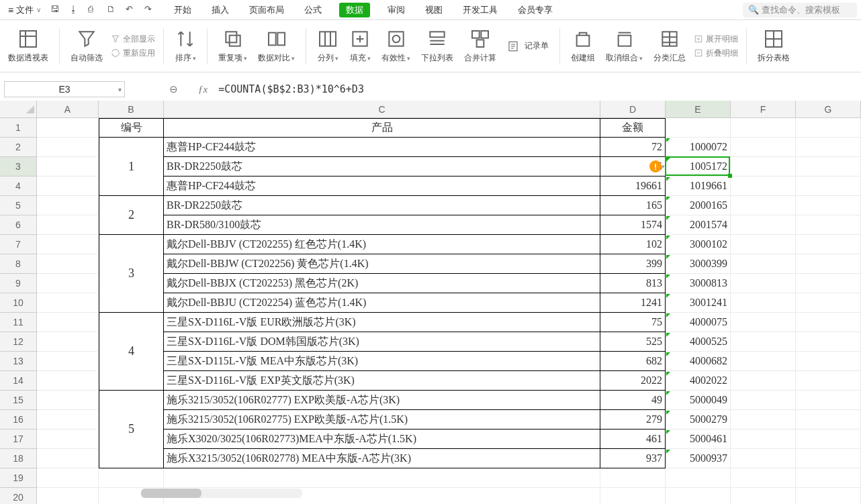 The image size is (861, 504). Describe the element at coordinates (75, 10) in the screenshot. I see `saveas-icon: ⭳` at that location.